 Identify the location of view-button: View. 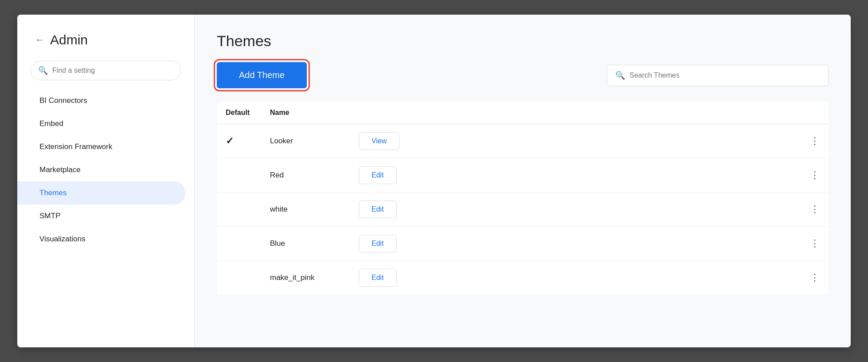
(379, 141).